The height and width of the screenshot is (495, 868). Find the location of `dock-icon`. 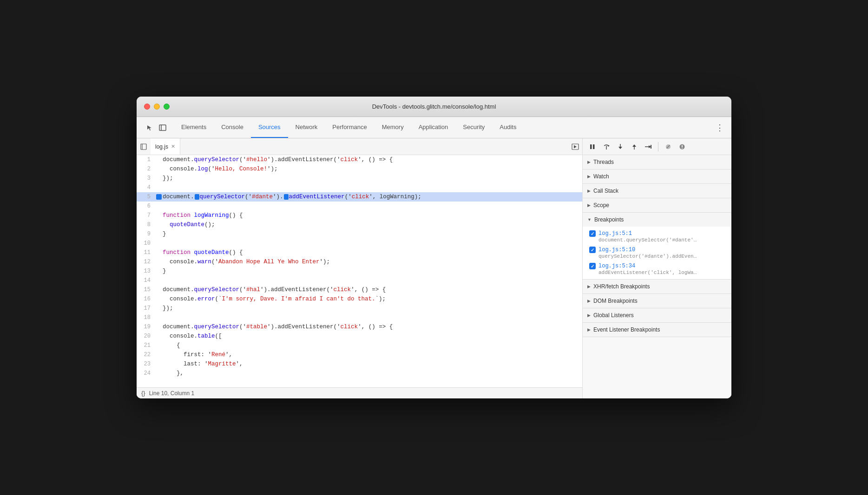

dock-icon is located at coordinates (163, 128).